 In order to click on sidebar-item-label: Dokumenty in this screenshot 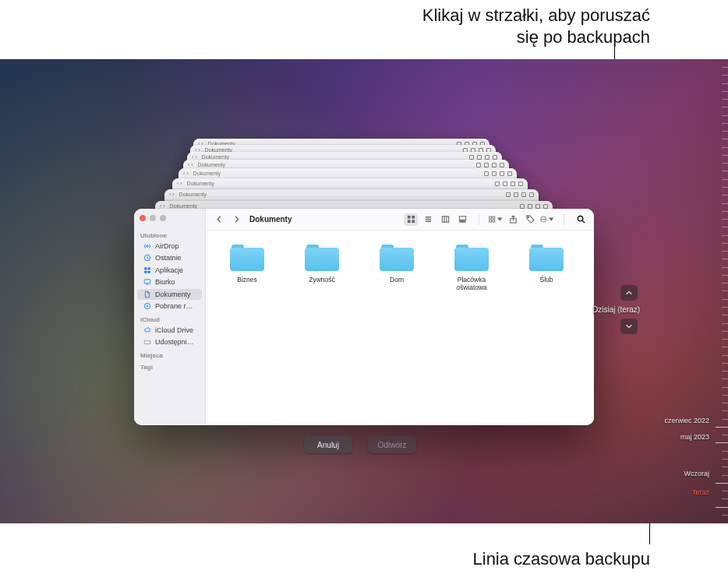, I will do `click(173, 294)`.